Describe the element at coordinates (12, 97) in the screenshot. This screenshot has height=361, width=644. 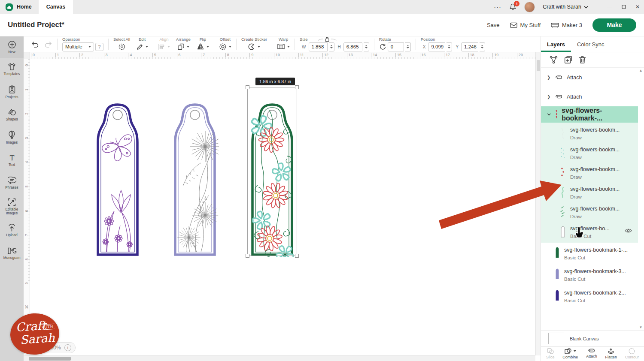
I see `sidebar-label: Projects` at that location.